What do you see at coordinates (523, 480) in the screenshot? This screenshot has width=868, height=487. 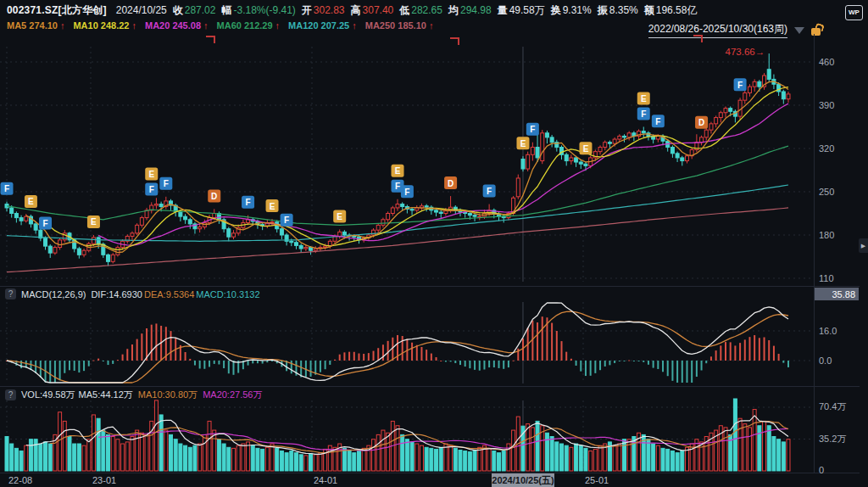 I see `selected-date-label: 2024/10/25(五)` at bounding box center [523, 480].